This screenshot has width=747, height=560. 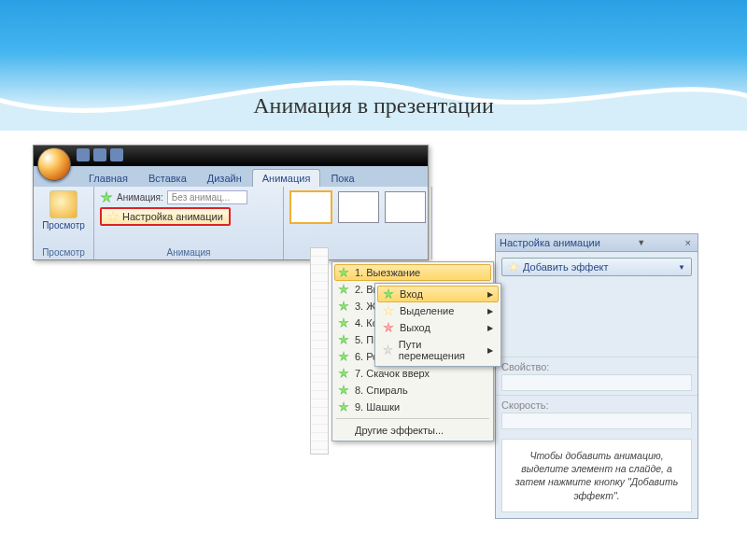 I want to click on tab-slideshow: Пока, so click(x=342, y=177).